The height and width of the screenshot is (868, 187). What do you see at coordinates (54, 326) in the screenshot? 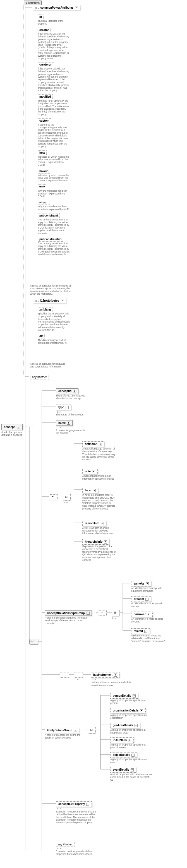
I see `grp2-attrs: xml:langSpecifies the language of this p…` at bounding box center [54, 326].